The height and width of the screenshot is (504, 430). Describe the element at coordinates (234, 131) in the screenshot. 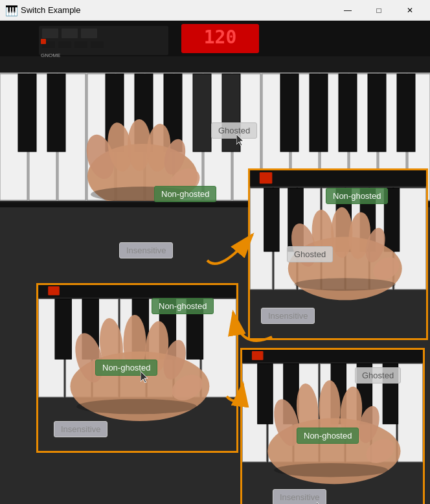

I see `top-ghosted-label: Ghosted` at that location.